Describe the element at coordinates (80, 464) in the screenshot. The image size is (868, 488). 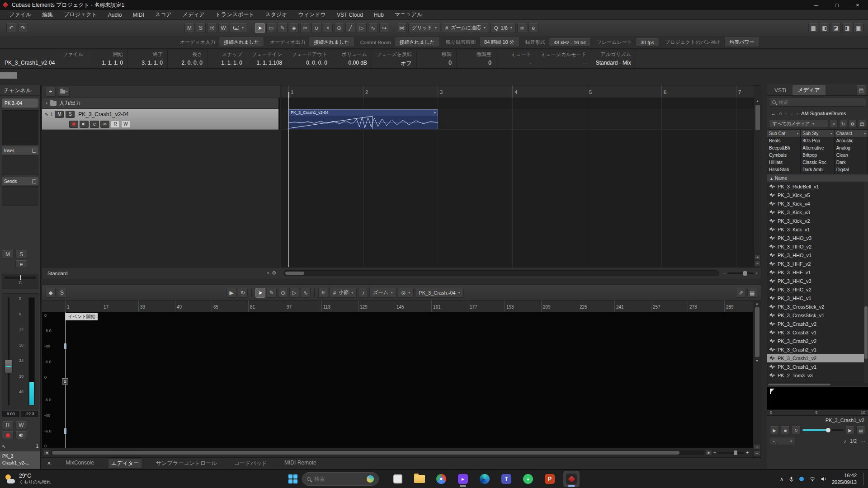
I see `tab-mixconsole: MixConsole` at that location.